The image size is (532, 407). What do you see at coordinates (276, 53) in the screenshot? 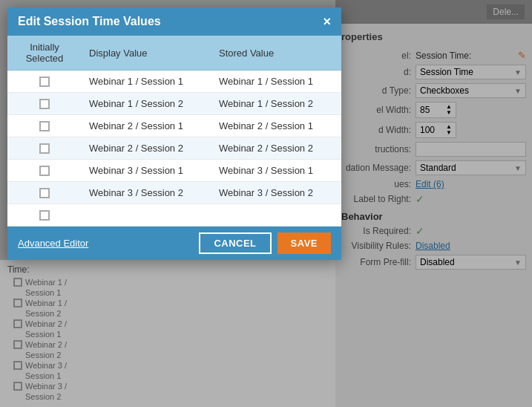
I see `col-stored-value: Stored Value` at bounding box center [276, 53].